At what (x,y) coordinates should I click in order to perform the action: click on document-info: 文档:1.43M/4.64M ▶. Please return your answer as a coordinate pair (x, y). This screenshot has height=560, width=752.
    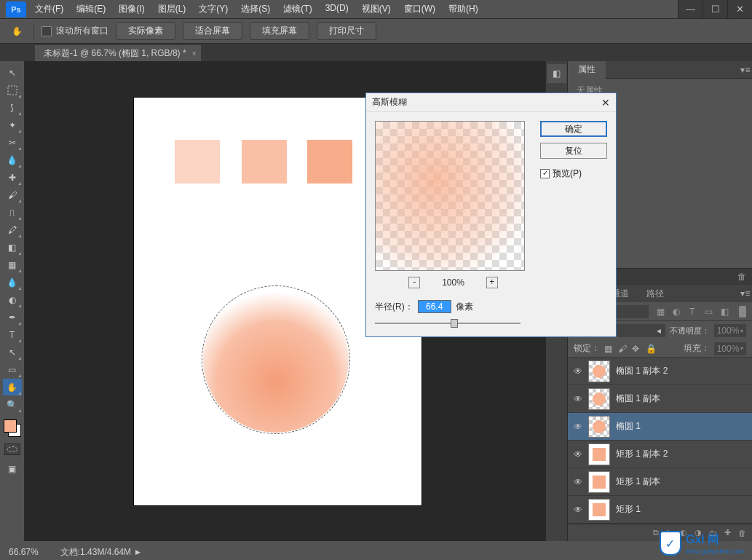
    Looking at the image, I should click on (100, 552).